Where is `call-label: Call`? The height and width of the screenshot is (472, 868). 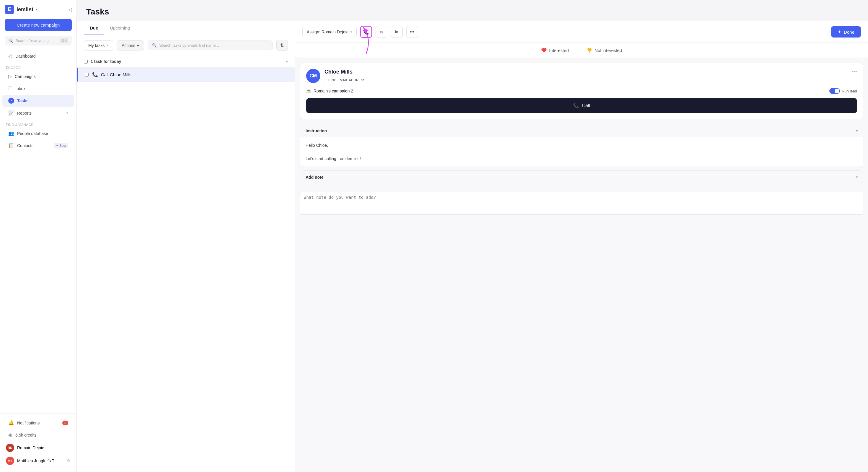 call-label: Call is located at coordinates (586, 106).